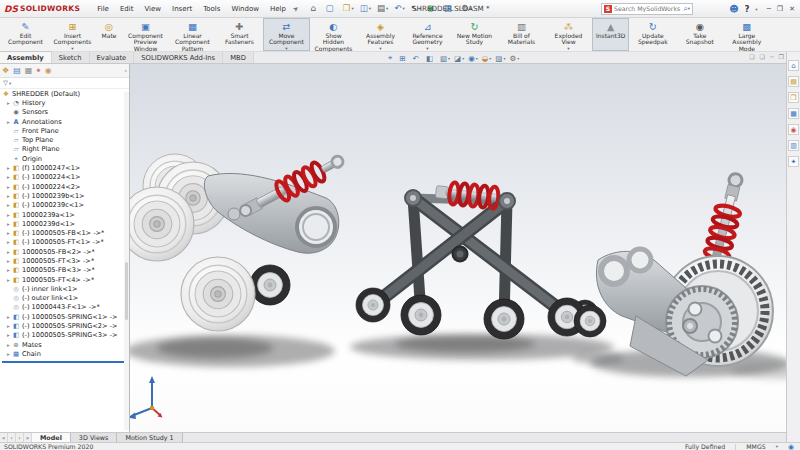  Describe the element at coordinates (780, 9) in the screenshot. I see `restore-window-button` at that location.